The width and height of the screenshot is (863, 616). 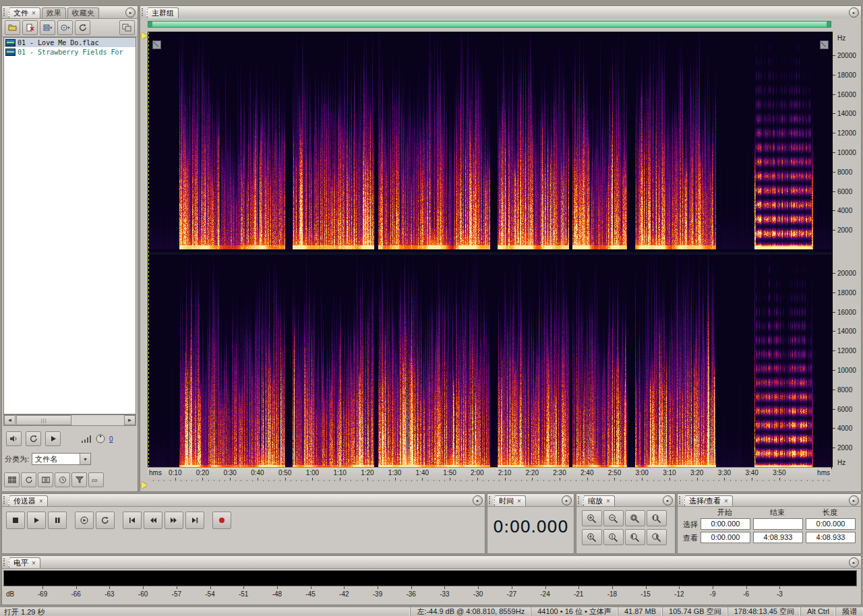 I want to click on volume-knob-icon, so click(x=100, y=439).